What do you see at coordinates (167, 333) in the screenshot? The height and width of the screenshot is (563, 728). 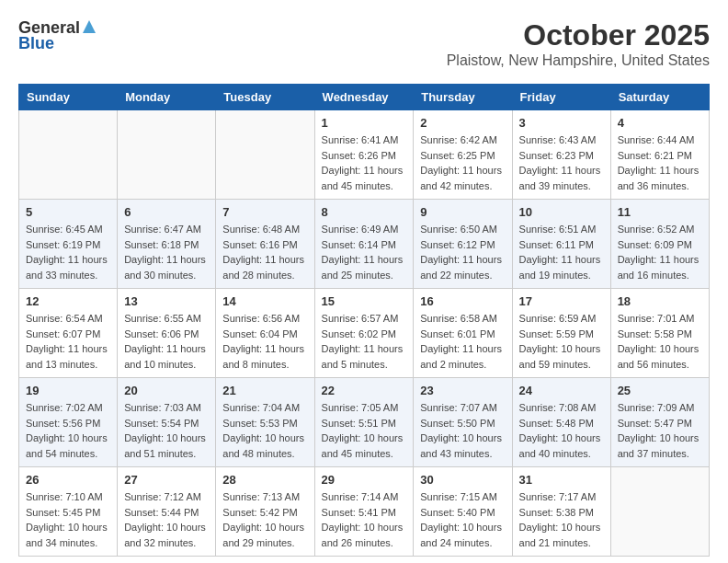 I see `table-row: 13Sunrise: 6:55 AMSunset: 6:06 PMDayligh…` at bounding box center [167, 333].